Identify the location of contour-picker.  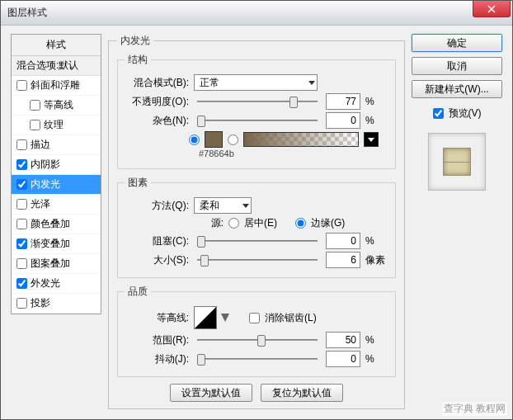
(205, 318).